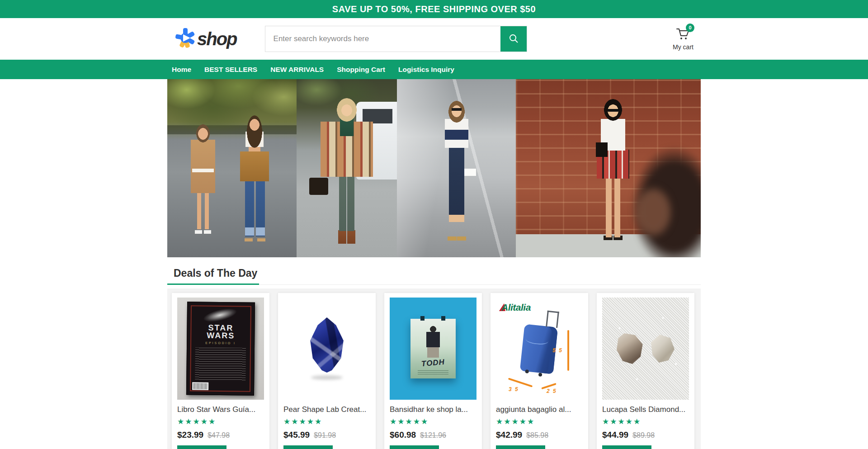 The image size is (868, 449). I want to click on product-title: Pear Shape Lab Creat..., so click(327, 410).